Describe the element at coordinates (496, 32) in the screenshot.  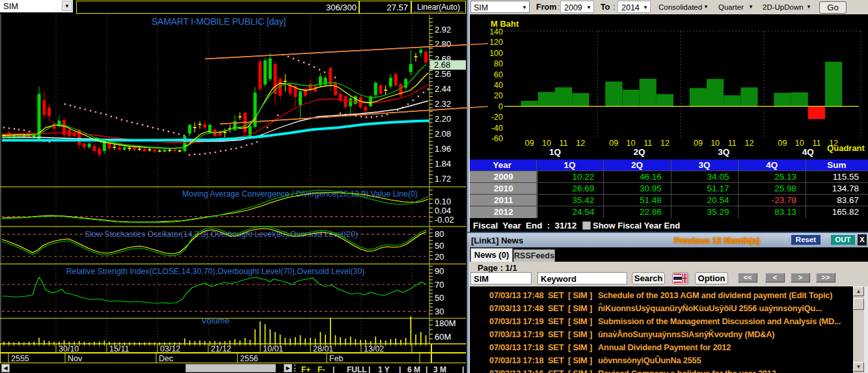
I see `svg-text: 140` at that location.